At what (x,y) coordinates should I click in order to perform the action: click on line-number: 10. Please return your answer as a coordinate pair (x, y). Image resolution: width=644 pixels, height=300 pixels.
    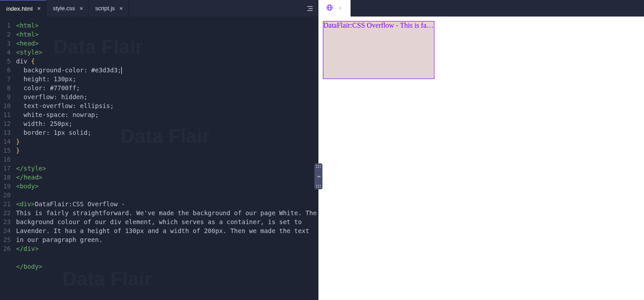
    Looking at the image, I should click on (5, 106).